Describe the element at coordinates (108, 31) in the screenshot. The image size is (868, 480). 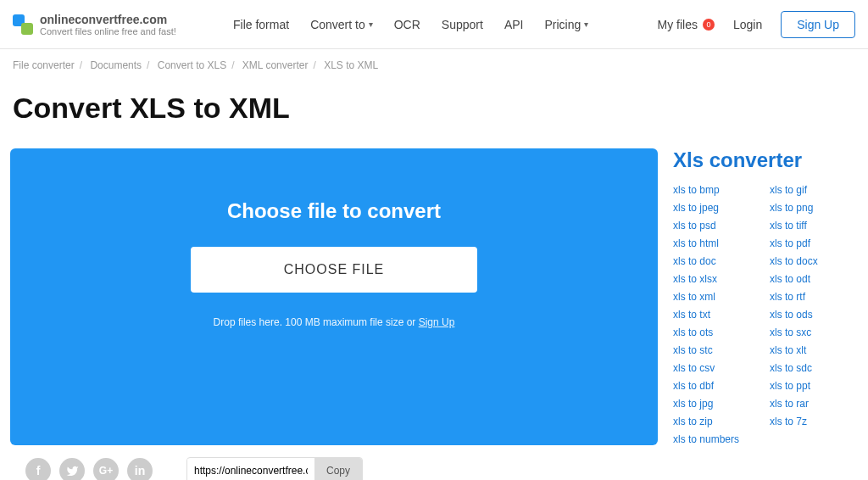
I see `brand-tagline: Convert files online free and fast!` at that location.